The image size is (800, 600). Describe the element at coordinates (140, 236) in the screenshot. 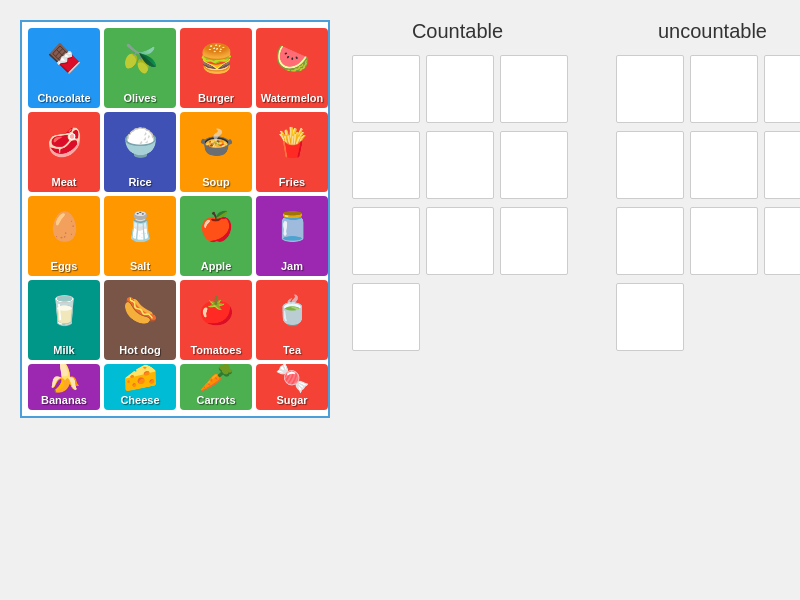

I see `food-item-salt: 🧂 Salt` at that location.